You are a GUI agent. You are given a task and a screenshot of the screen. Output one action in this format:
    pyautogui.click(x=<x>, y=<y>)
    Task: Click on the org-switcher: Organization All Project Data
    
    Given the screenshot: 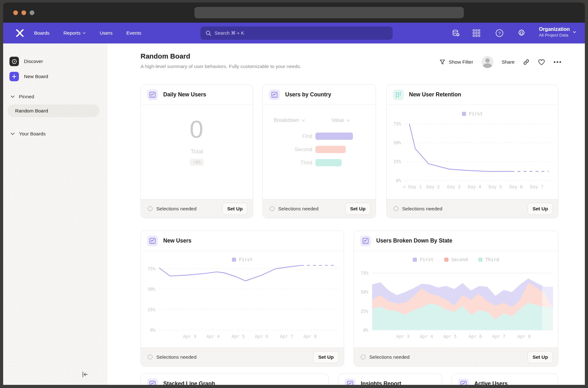 What is the action you would take?
    pyautogui.click(x=557, y=32)
    